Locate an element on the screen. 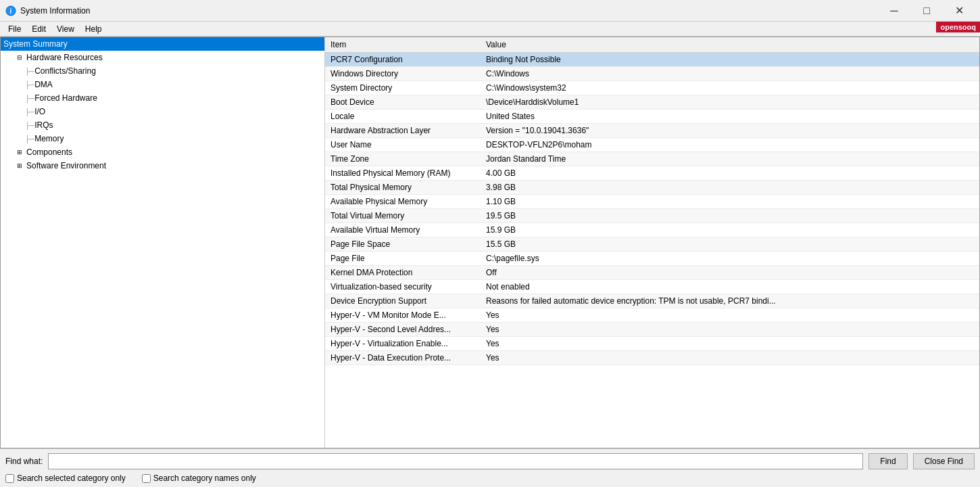 This screenshot has width=980, height=487. menu-help: Help is located at coordinates (93, 29).